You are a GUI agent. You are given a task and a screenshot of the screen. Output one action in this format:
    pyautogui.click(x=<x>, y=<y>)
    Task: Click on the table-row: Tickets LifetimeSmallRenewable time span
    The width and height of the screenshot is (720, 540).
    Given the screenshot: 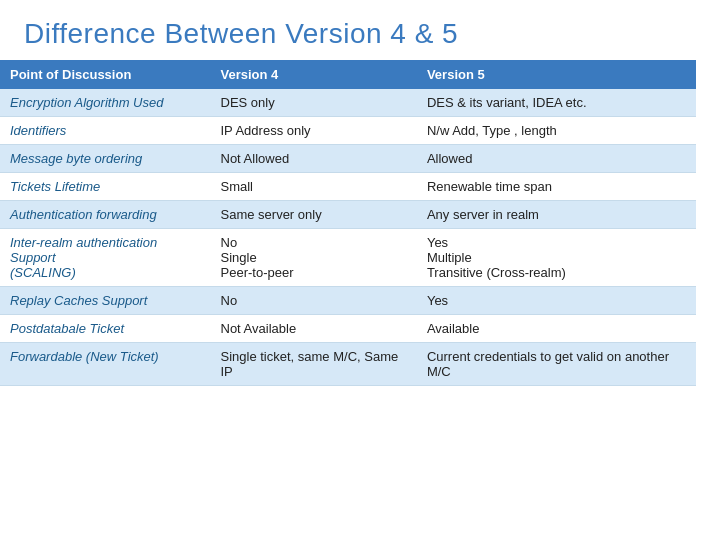 What is the action you would take?
    pyautogui.click(x=348, y=187)
    